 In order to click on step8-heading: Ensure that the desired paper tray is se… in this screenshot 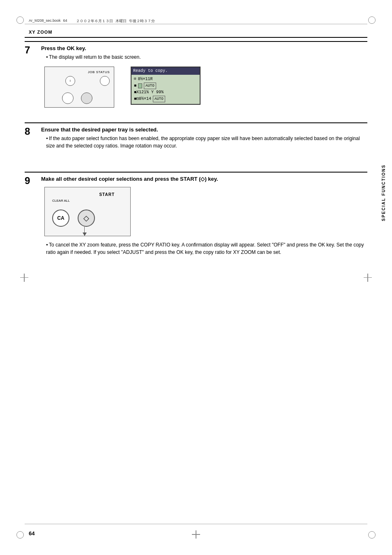, I will do `click(204, 130)`.